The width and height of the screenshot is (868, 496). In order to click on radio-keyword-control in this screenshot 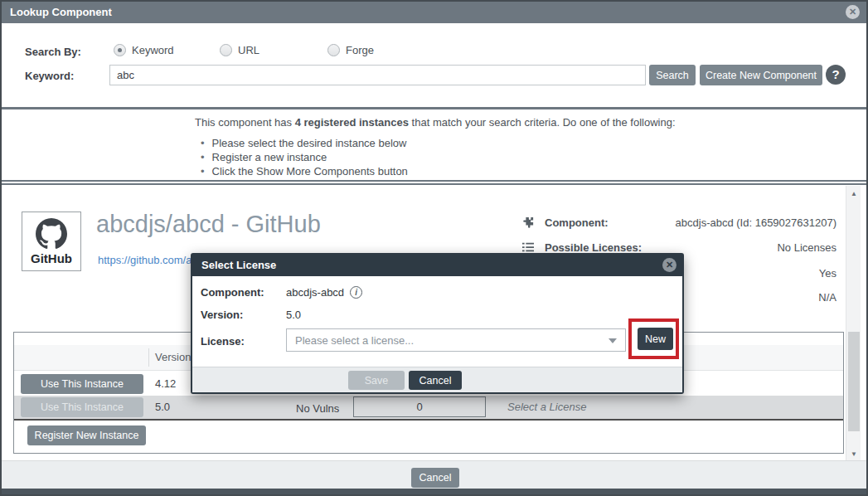, I will do `click(119, 50)`.